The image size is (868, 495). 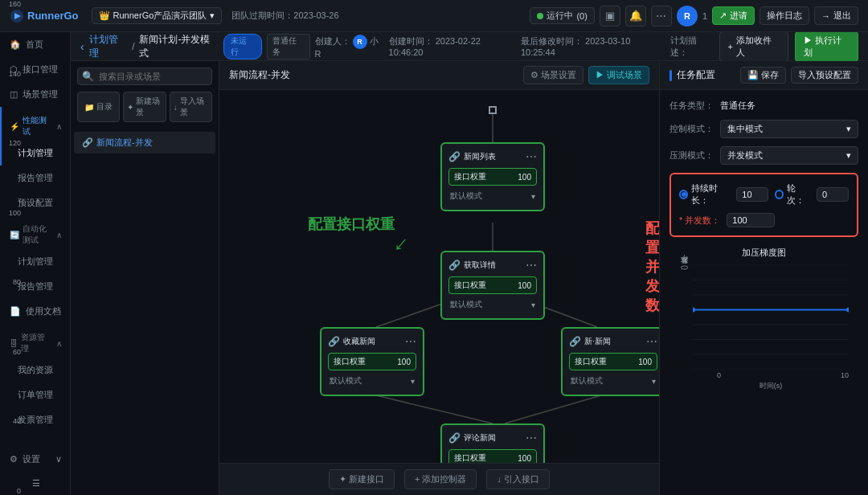 What do you see at coordinates (752, 194) in the screenshot?
I see `duration-input` at bounding box center [752, 194].